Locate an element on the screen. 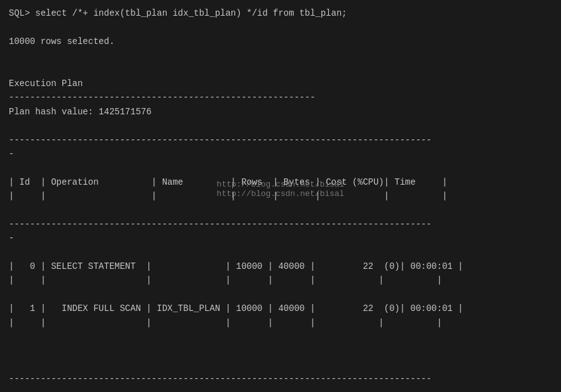 The height and width of the screenshot is (392, 561). column-header-row-2: | | | | | | | | is located at coordinates (280, 196).